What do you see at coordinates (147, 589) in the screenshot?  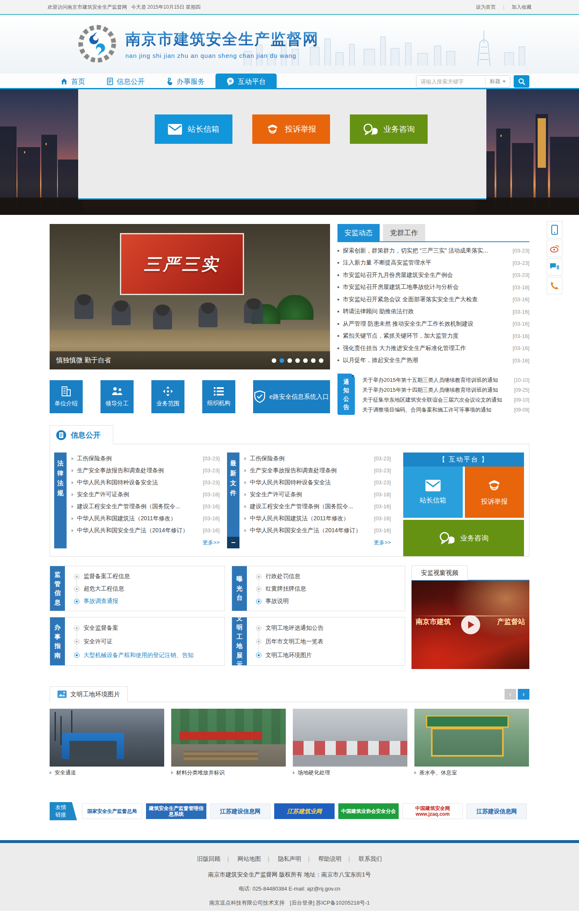 I see `category-item: 超危大工程信息` at bounding box center [147, 589].